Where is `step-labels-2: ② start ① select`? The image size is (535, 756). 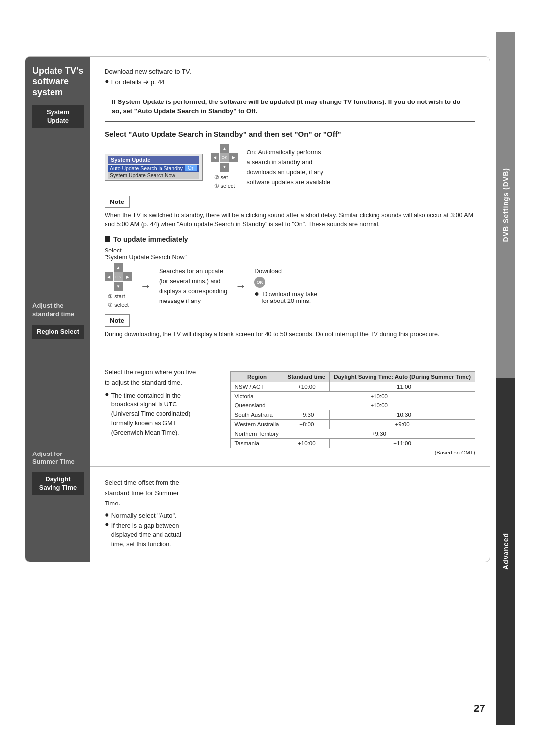 step-labels-2: ② start ① select is located at coordinates (118, 301).